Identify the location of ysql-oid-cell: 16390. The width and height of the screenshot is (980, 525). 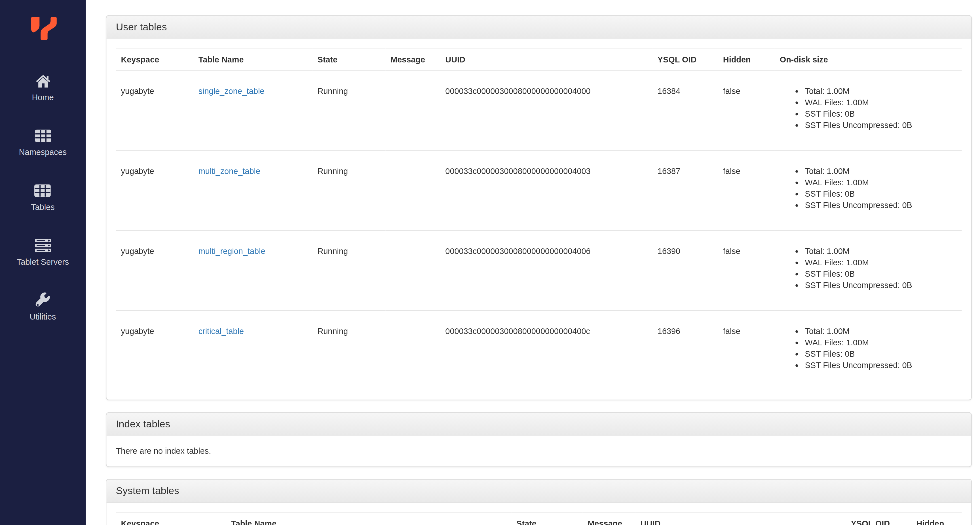
(685, 270).